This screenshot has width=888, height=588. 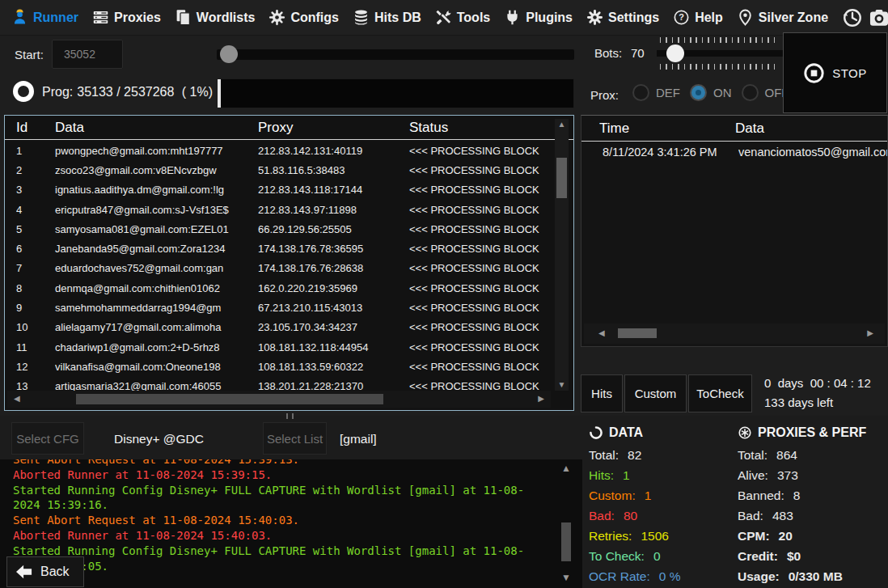 I want to click on prox-option-def: DEF, so click(x=657, y=92).